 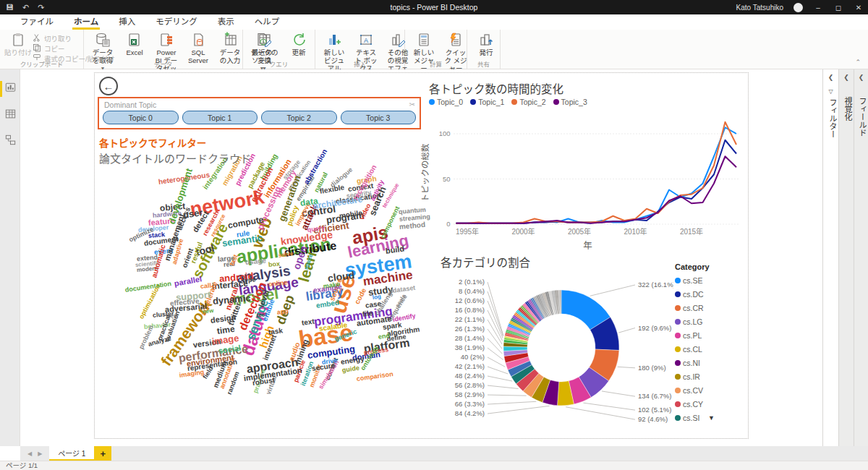 I want to click on legend-item-cs.NI: cs.NI, so click(x=692, y=363).